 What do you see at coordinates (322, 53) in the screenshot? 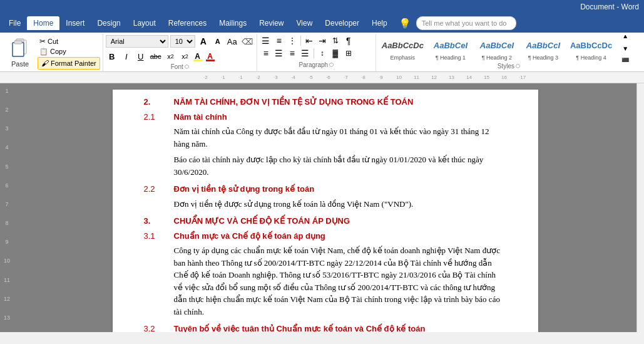
I see `line-spacing-button: ↕` at bounding box center [322, 53].